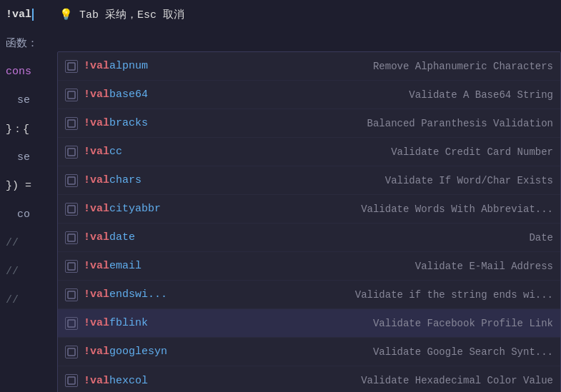 The height and width of the screenshot is (392, 561). Describe the element at coordinates (309, 95) in the screenshot. I see `dropdown-item-base64: !valbase64Validate A Base64 String` at that location.